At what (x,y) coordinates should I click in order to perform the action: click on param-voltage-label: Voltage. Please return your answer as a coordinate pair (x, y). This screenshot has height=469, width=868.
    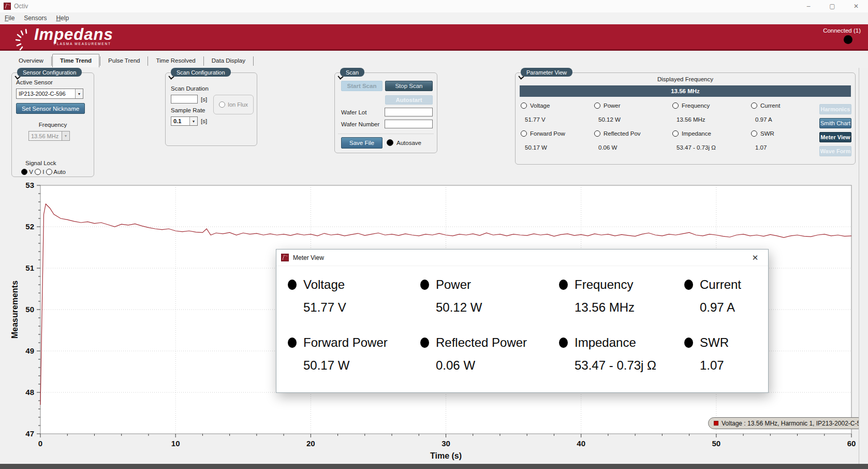
    Looking at the image, I should click on (540, 106).